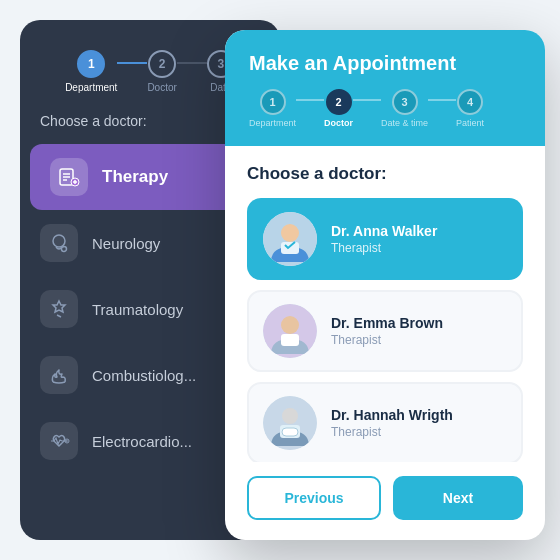  What do you see at coordinates (339, 102) in the screenshot?
I see `modal-step-circle-2: 2` at bounding box center [339, 102].